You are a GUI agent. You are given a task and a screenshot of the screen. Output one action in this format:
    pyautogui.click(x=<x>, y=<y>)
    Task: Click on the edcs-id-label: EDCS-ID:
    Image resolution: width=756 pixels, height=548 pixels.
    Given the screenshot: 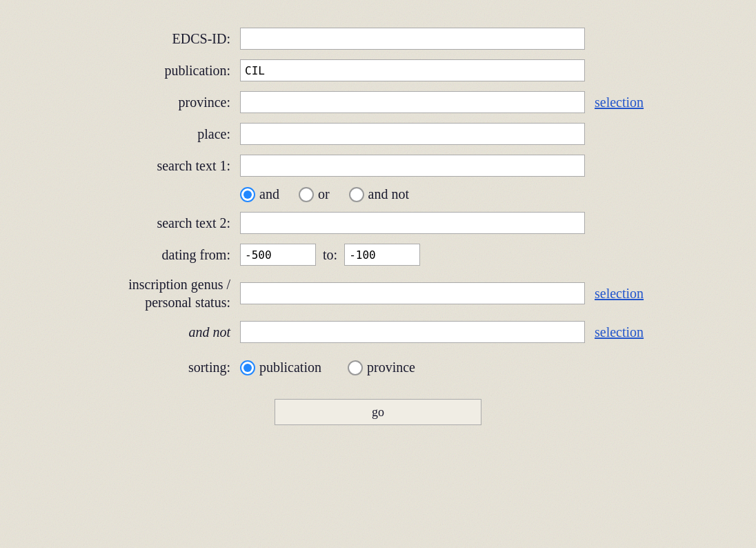 What is the action you would take?
    pyautogui.click(x=140, y=39)
    